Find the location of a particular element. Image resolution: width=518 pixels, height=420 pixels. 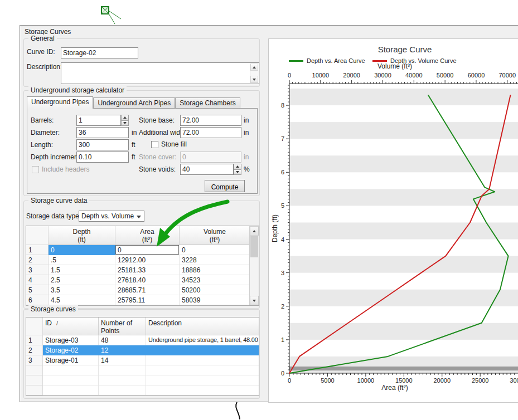

chevron-up-icon is located at coordinates (238, 167).